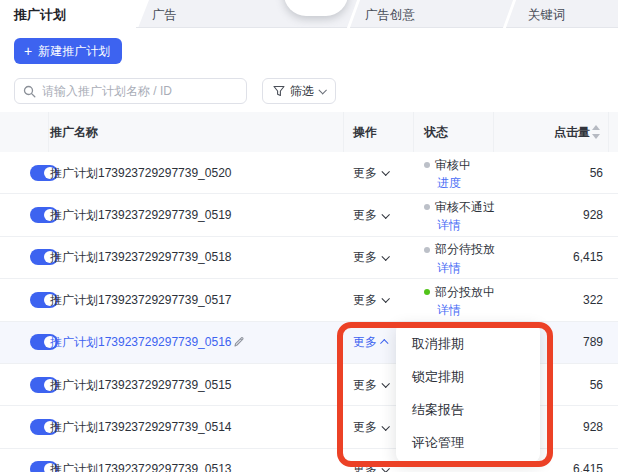 This screenshot has height=472, width=618. Describe the element at coordinates (30, 92) in the screenshot. I see `search-icon` at that location.